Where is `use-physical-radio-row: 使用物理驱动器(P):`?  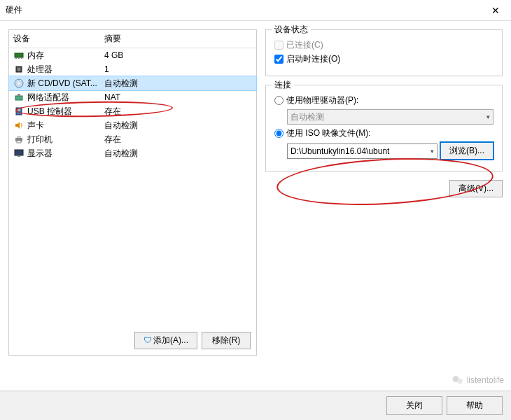
use-physical-radio-row: 使用物理驱动器(P): is located at coordinates (384, 101).